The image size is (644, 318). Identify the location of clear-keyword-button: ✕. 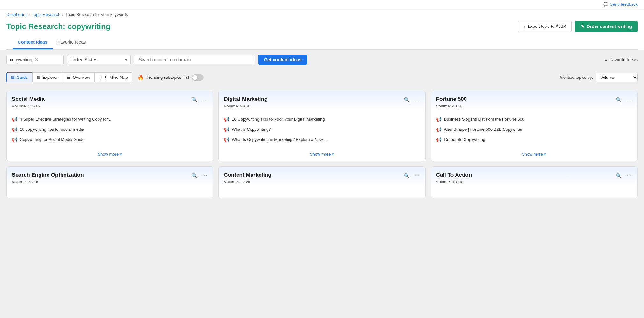
(36, 60).